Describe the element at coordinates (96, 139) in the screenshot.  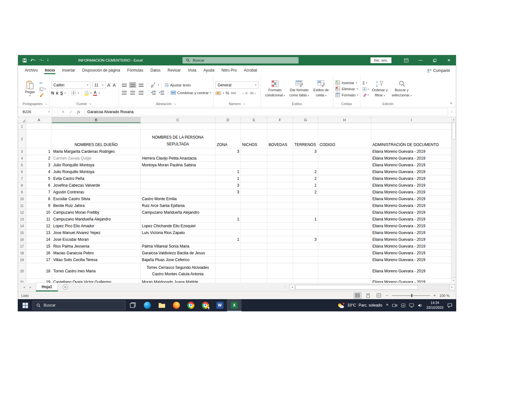
I see `cell-B2: NOMBRES DEL DUEÑO` at that location.